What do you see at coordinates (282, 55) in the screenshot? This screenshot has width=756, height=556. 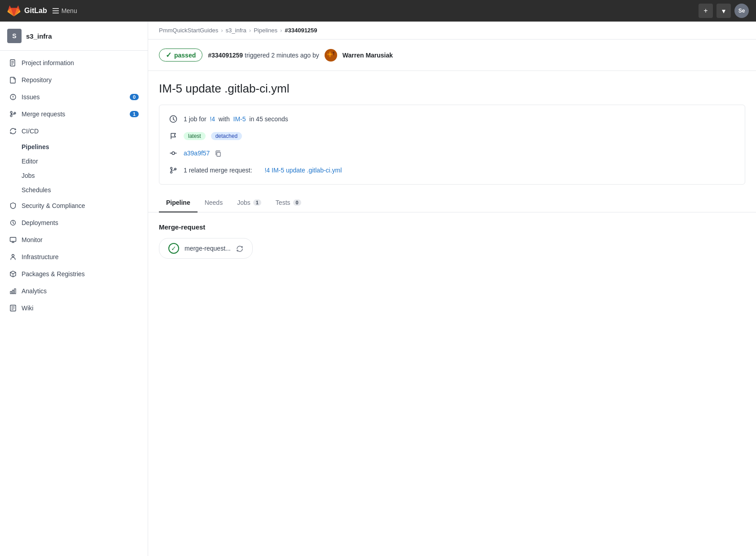 I see `triggered-text: triggered 2 minutes ago by` at bounding box center [282, 55].